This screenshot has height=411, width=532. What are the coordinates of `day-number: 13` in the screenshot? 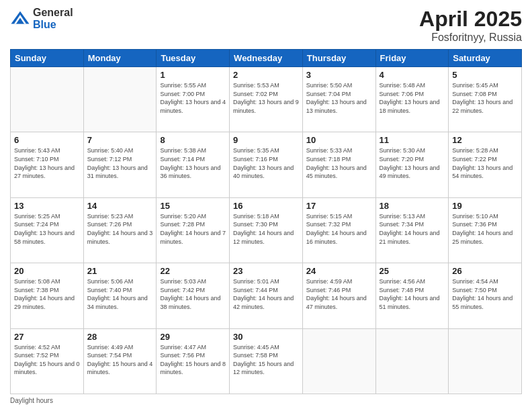 It's located at (47, 205).